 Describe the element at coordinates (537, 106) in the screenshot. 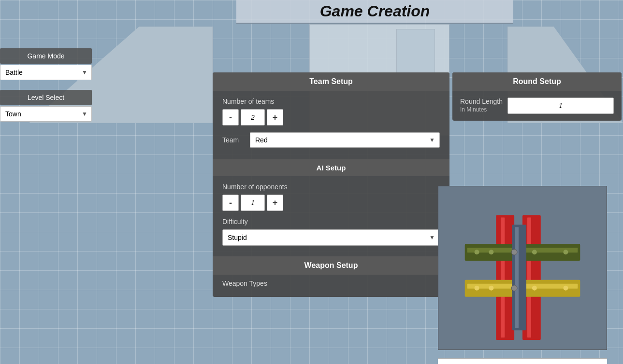

I see `round-setup-content: Round Length In Minutes` at that location.